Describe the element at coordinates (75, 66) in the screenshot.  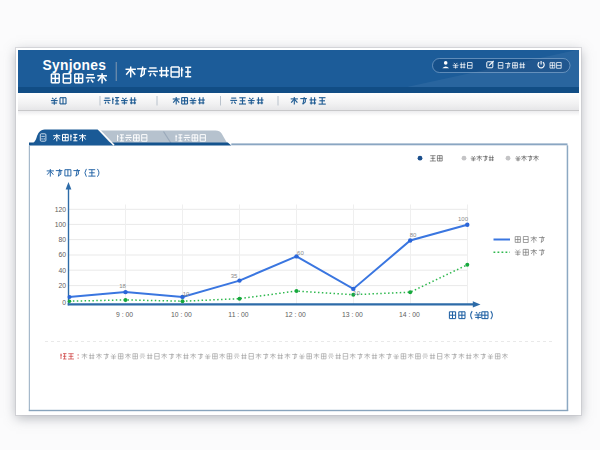
I see `svg-text: Synjones` at that location.